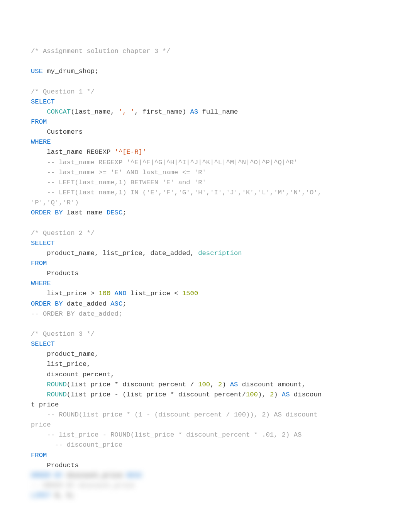 The image size is (410, 532). Describe the element at coordinates (156, 395) in the screenshot. I see `text: (list_price - (list_price * discount_per…` at that location.